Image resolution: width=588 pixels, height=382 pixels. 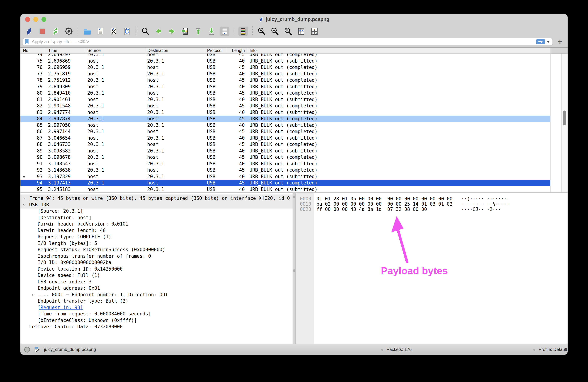 I want to click on apply-filter-button, so click(x=541, y=42).